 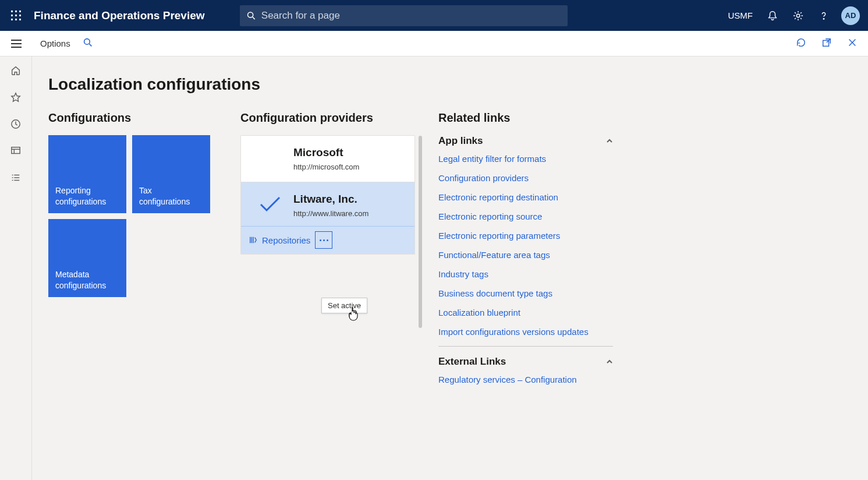 What do you see at coordinates (324, 240) in the screenshot?
I see `more-actions-button` at bounding box center [324, 240].